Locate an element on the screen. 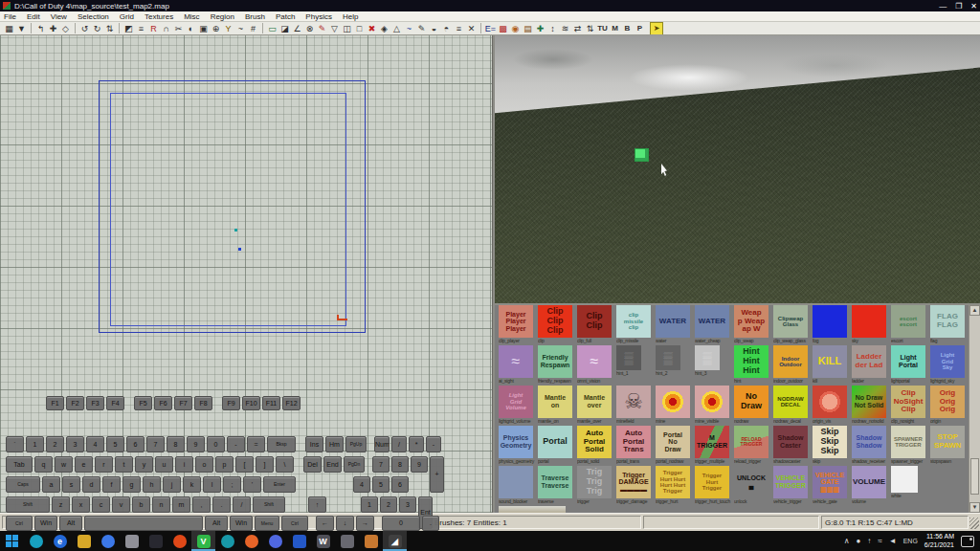  toolbar-icon-12: ≡ is located at coordinates (142, 29).